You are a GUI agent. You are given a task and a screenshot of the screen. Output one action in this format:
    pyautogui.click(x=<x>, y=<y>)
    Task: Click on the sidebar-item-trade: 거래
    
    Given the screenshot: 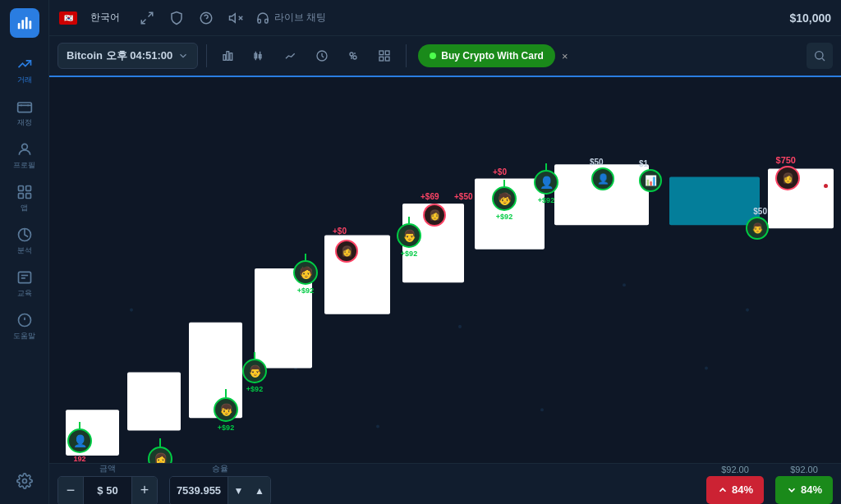 What is the action you would take?
    pyautogui.click(x=25, y=71)
    